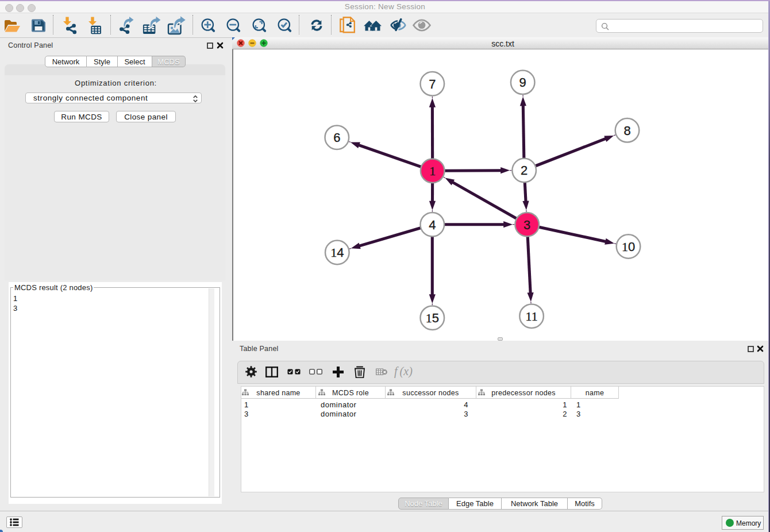 Image resolution: width=770 pixels, height=532 pixels. I want to click on svg-text: 11, so click(532, 316).